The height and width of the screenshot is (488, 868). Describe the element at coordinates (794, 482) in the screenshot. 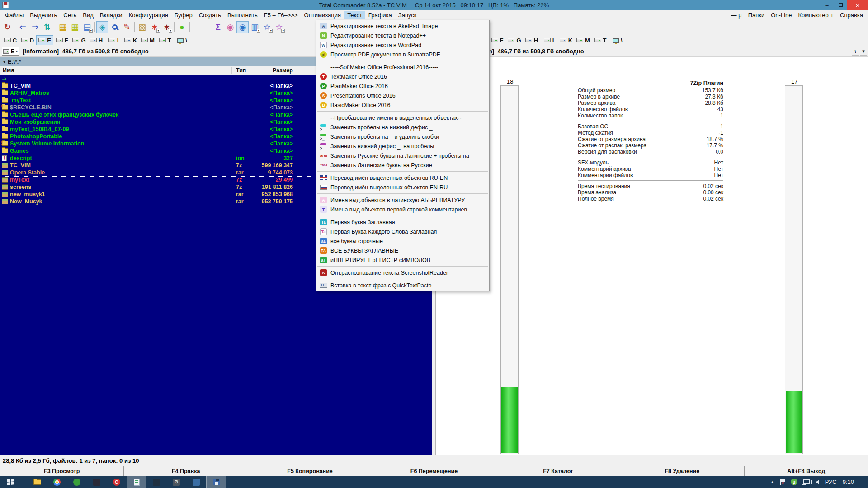

I see `utorrent-tray-icon: µ` at that location.